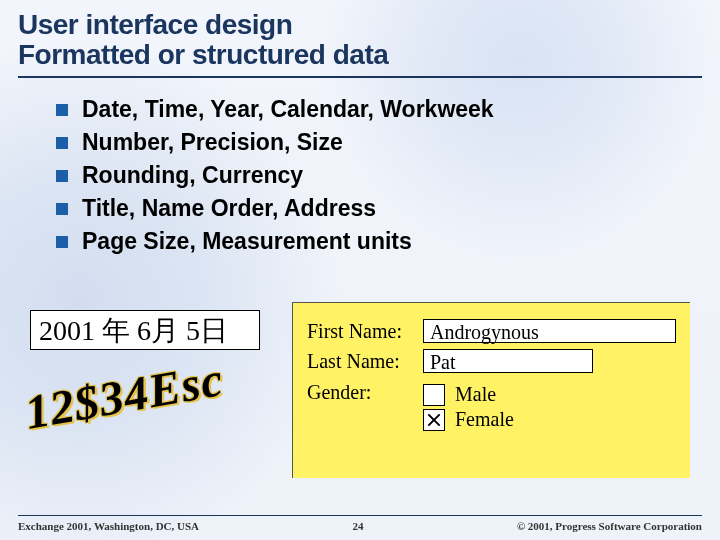  What do you see at coordinates (108, 526) in the screenshot?
I see `footer-left: Exchange 2001, Washington, DC, USA` at bounding box center [108, 526].